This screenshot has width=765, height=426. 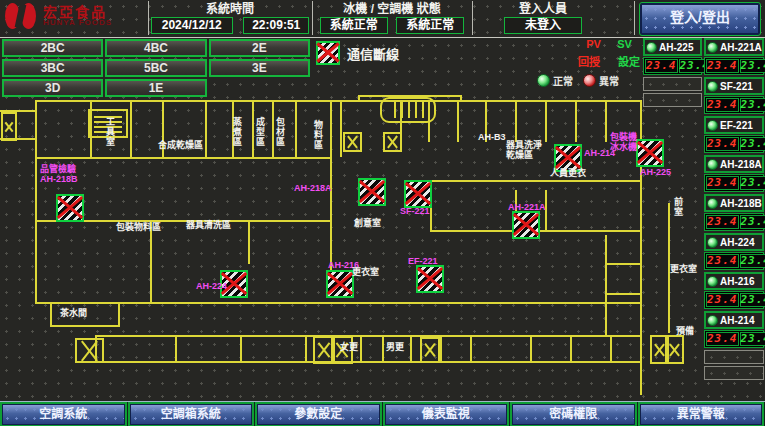 I want to click on nav-button-密碼權限: 密碼權限, so click(x=574, y=414).